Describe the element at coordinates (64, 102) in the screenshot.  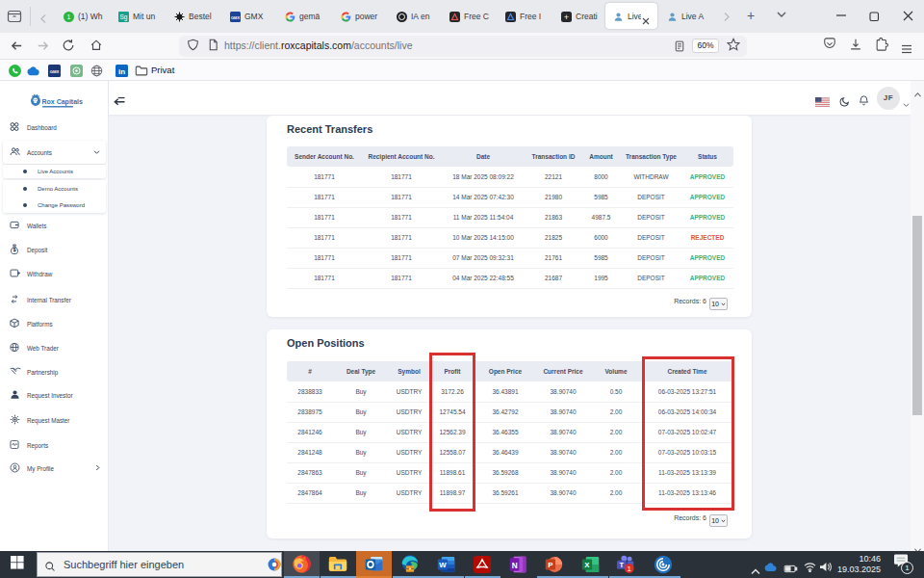
I see `svg-text: Rox Capitals` at that location.